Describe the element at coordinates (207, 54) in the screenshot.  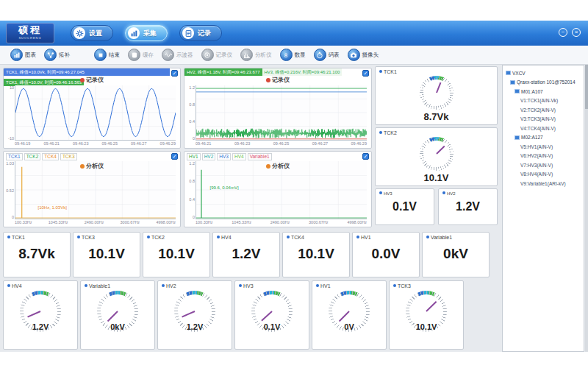
I see `recorder-icon` at that location.